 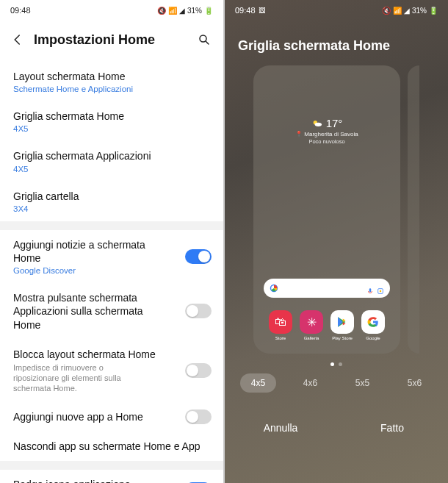 I want to click on app-store: 🛍 Store, so click(x=281, y=325).